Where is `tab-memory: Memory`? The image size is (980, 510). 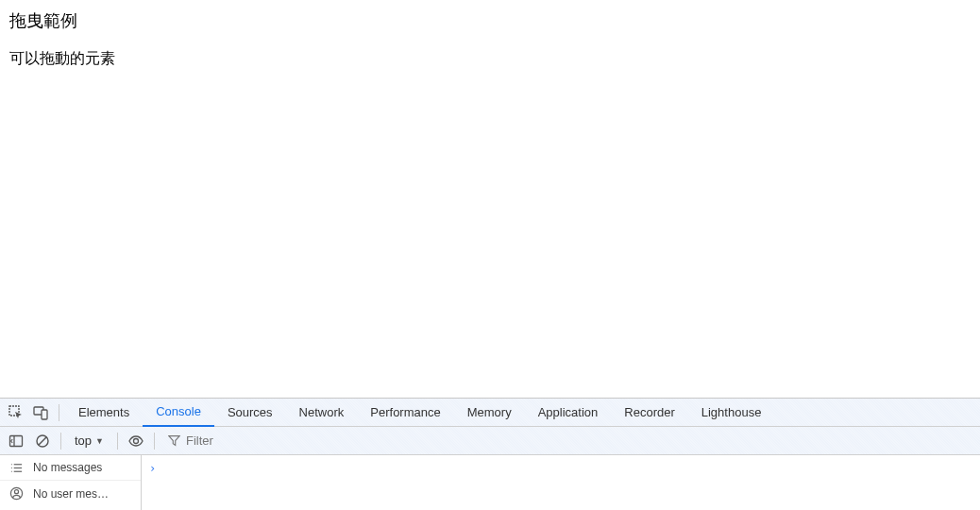 tab-memory: Memory is located at coordinates (489, 413).